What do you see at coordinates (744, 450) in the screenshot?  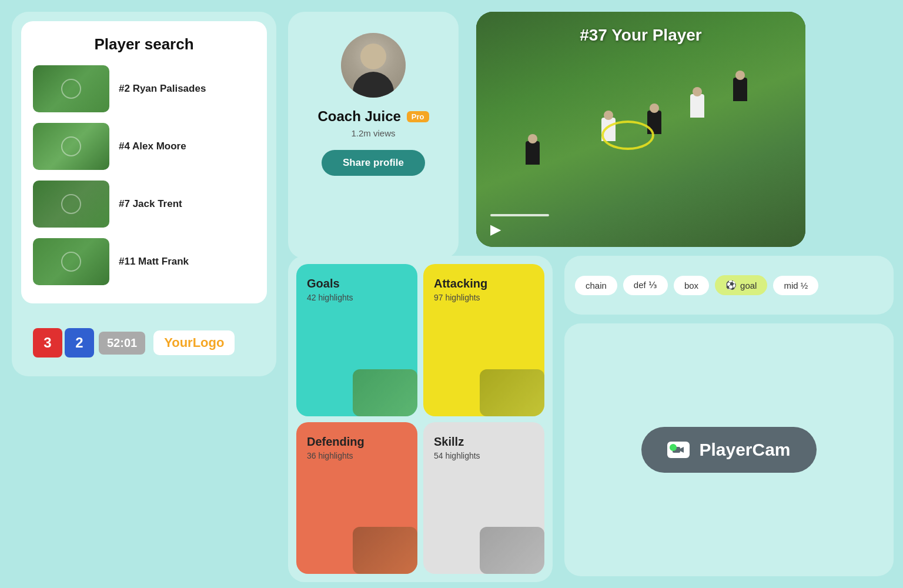 I see `playercam-label: PlayerCam` at bounding box center [744, 450].